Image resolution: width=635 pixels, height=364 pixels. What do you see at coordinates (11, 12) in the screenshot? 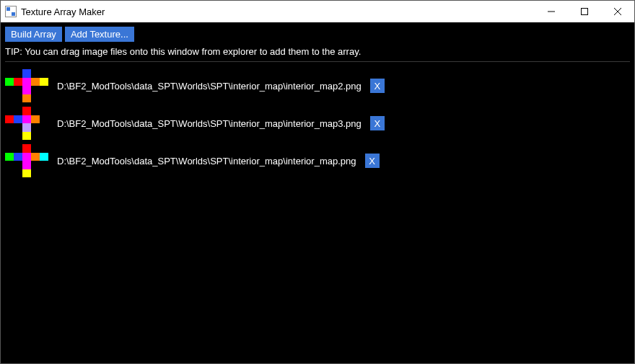
I see `app-icon` at bounding box center [11, 12].